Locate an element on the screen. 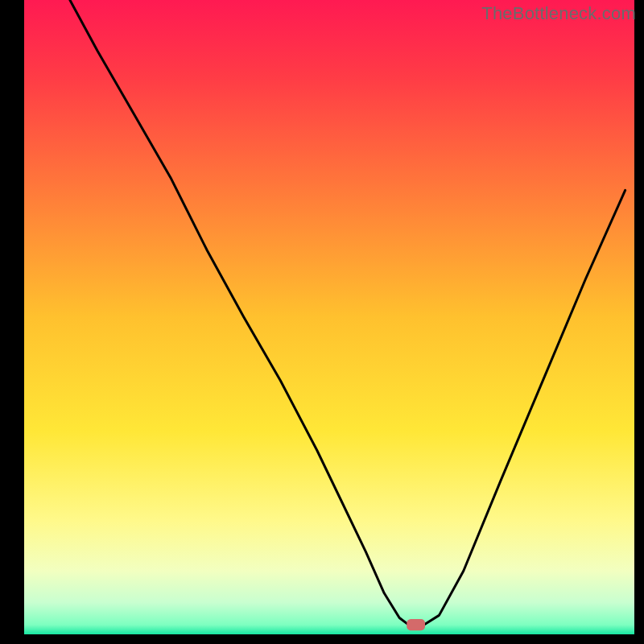 The height and width of the screenshot is (644, 644). watermark-label: TheBottleneck.com is located at coordinates (559, 14).